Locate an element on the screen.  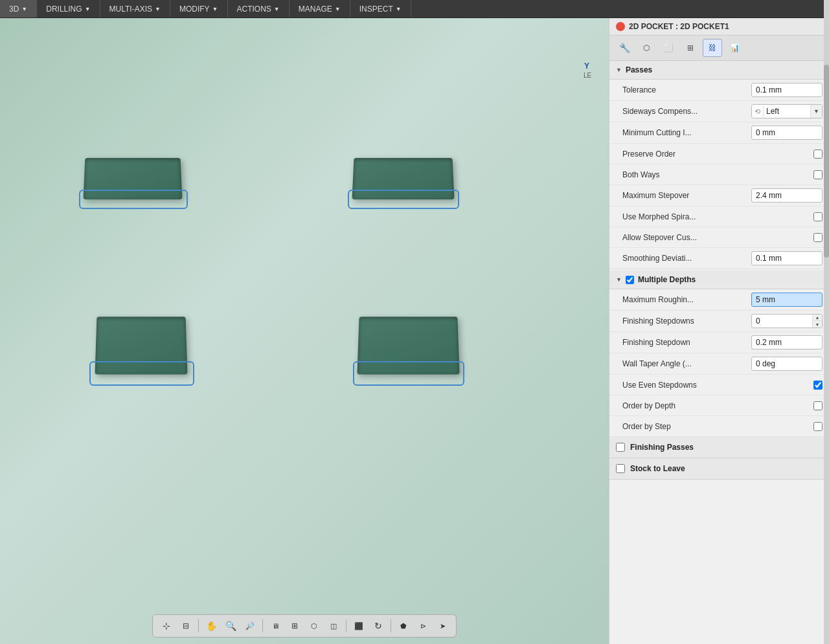
bottom-toolbar: ⊹ ⊟ ✋ 🔍 🔎 🖥 ⊞ ⬡ ◫ ⬛ ↻ ⬟ ⊳ ➤ is located at coordinates (304, 626).